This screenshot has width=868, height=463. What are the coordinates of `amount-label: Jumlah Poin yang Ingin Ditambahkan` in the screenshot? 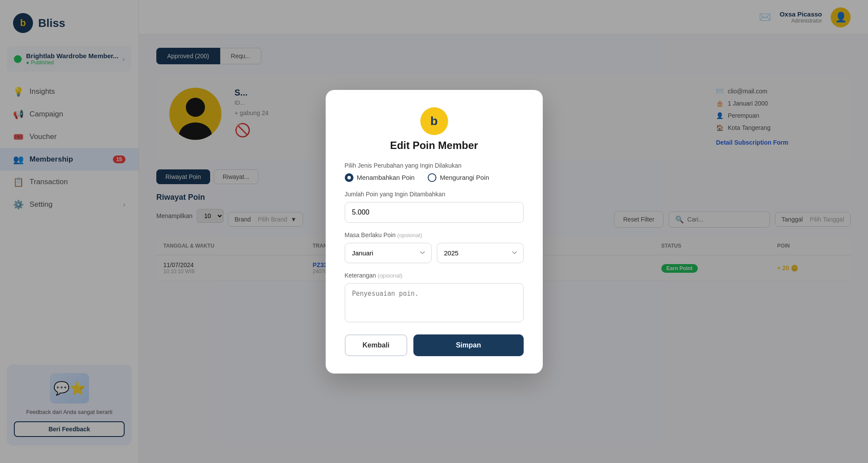 It's located at (434, 194).